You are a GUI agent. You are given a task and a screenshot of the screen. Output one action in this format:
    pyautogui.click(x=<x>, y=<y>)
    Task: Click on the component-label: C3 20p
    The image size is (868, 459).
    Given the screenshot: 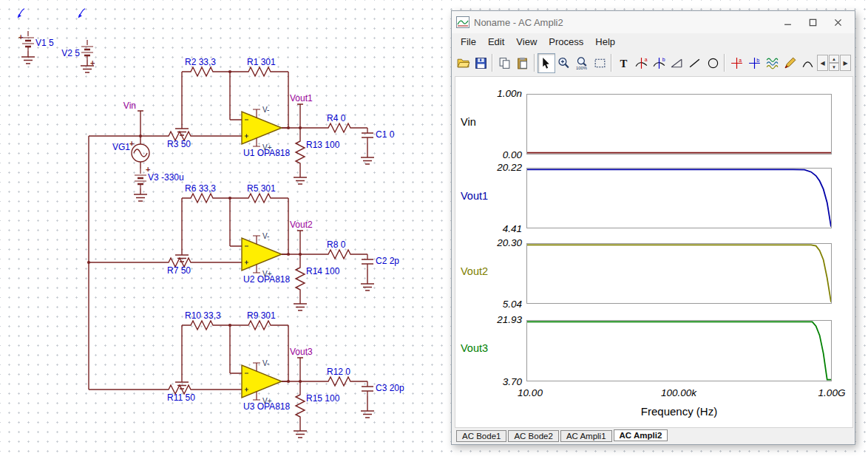 What is the action you would take?
    pyautogui.click(x=390, y=388)
    